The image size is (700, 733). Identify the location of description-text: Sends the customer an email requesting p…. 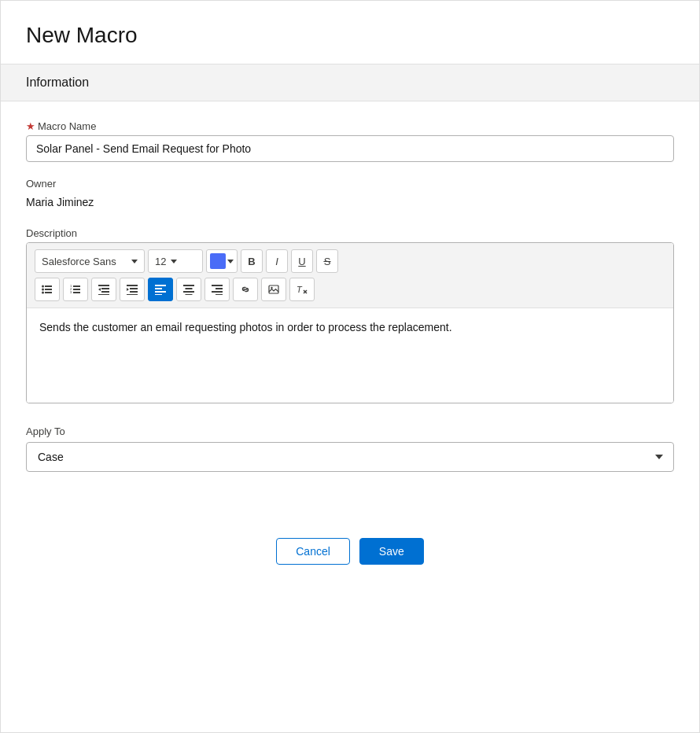
(245, 327).